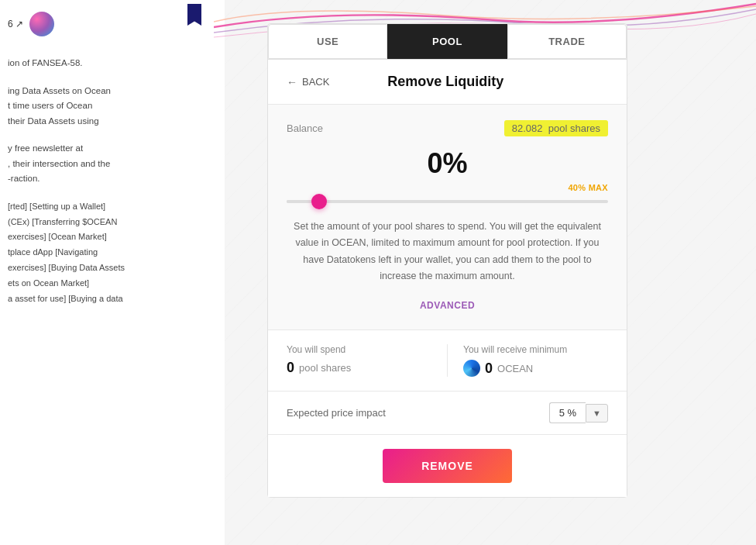  I want to click on price-impact-dropdown-icon: ▼, so click(596, 413).